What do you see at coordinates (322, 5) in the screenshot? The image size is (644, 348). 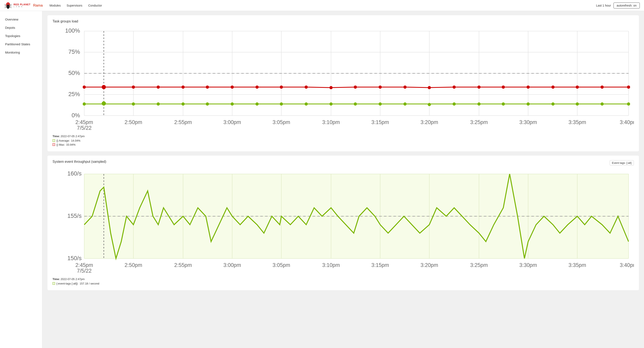 I see `header: RED PLANET L A B S Rama Modules Supervis…` at bounding box center [322, 5].